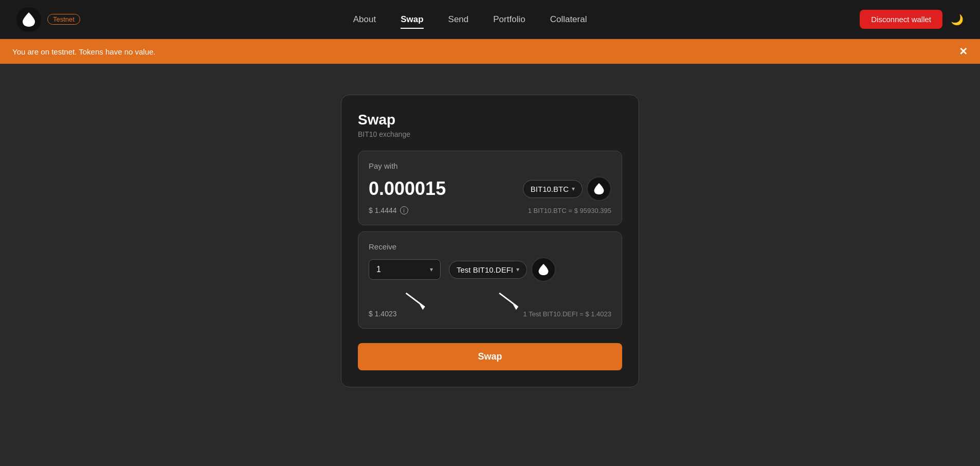 The height and width of the screenshot is (466, 980). What do you see at coordinates (490, 188) in the screenshot?
I see `pay-with-section: Pay with 0.000015 BIT10.BTC ▾` at bounding box center [490, 188].